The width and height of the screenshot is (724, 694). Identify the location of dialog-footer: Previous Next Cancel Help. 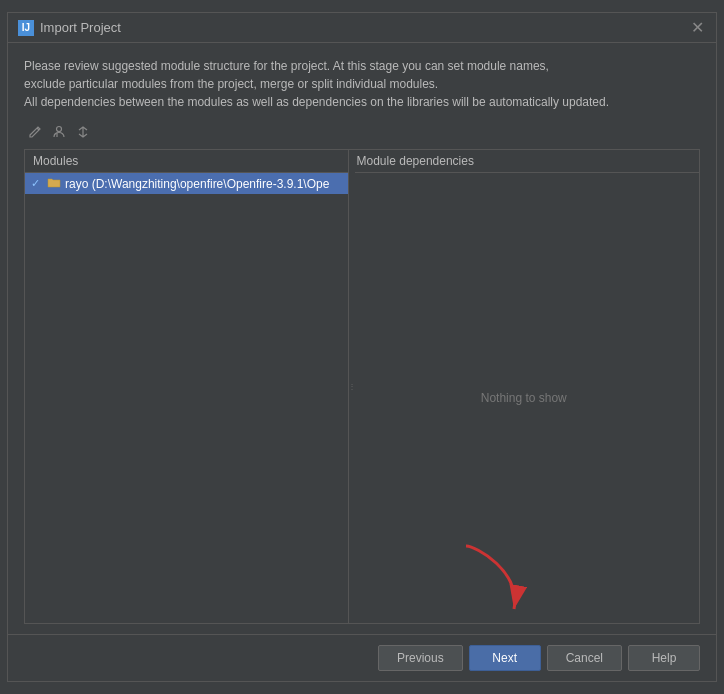
(362, 658).